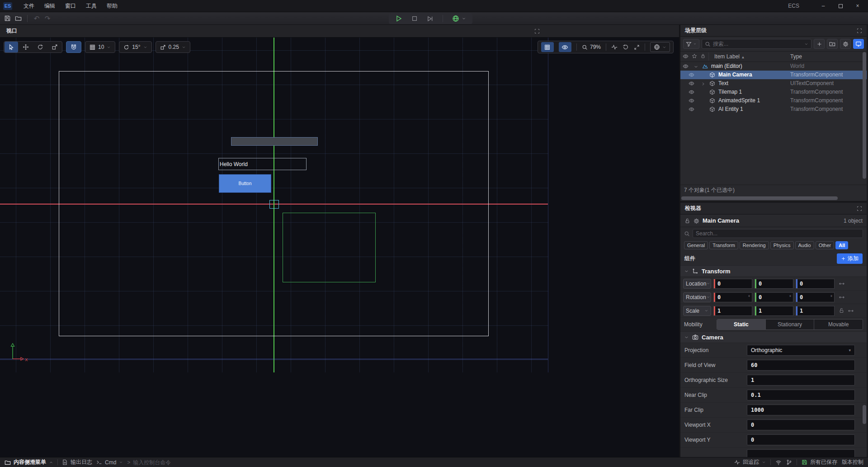  What do you see at coordinates (691, 44) in the screenshot?
I see `filter-dropdown` at bounding box center [691, 44].